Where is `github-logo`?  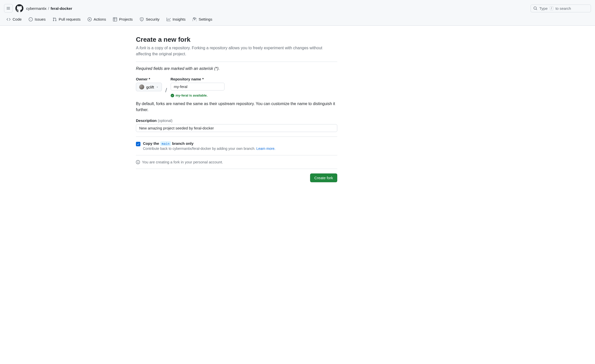 github-logo is located at coordinates (19, 8).